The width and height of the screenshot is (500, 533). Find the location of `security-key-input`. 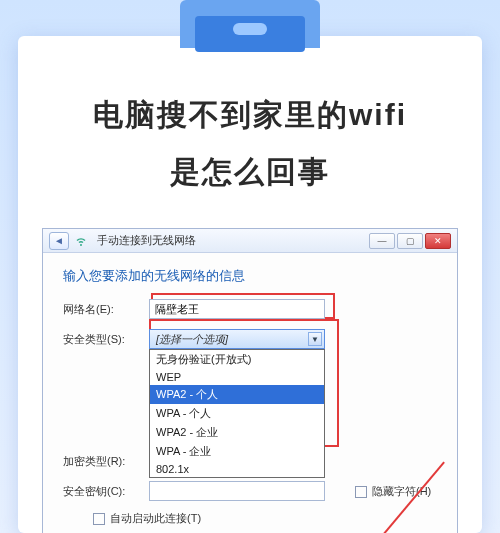

security-key-input is located at coordinates (237, 491).